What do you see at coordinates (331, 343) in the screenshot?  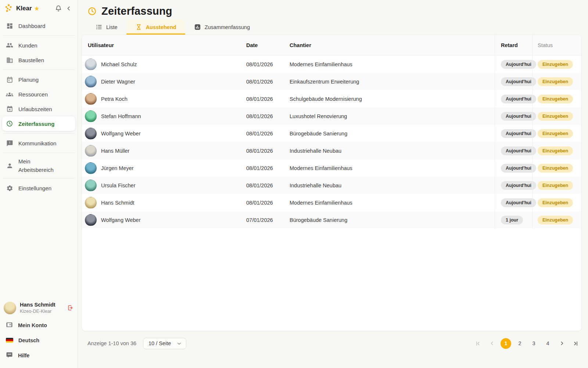 I see `pagination-bar: Anzeige 1-10 von 36 10 / Seite 1234` at bounding box center [331, 343].